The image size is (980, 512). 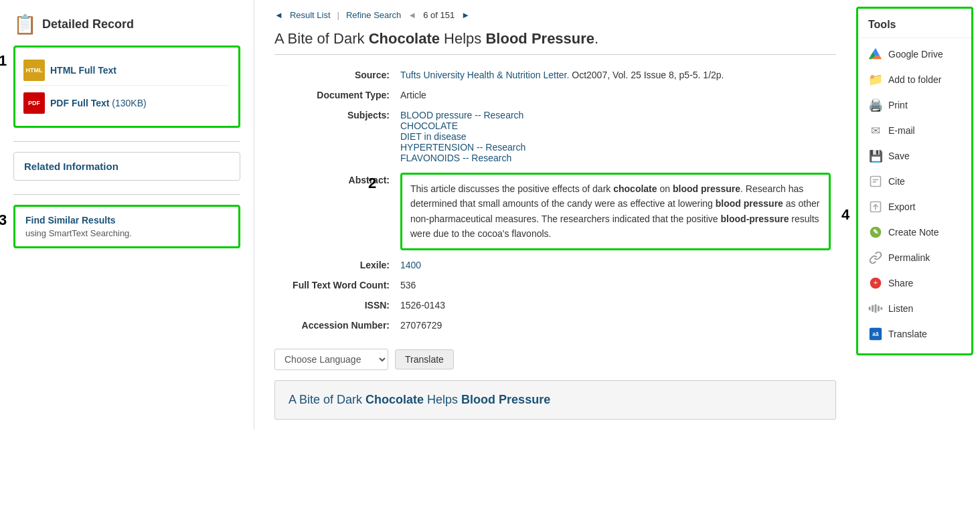 I want to click on translate-button: Translate, so click(x=424, y=359).